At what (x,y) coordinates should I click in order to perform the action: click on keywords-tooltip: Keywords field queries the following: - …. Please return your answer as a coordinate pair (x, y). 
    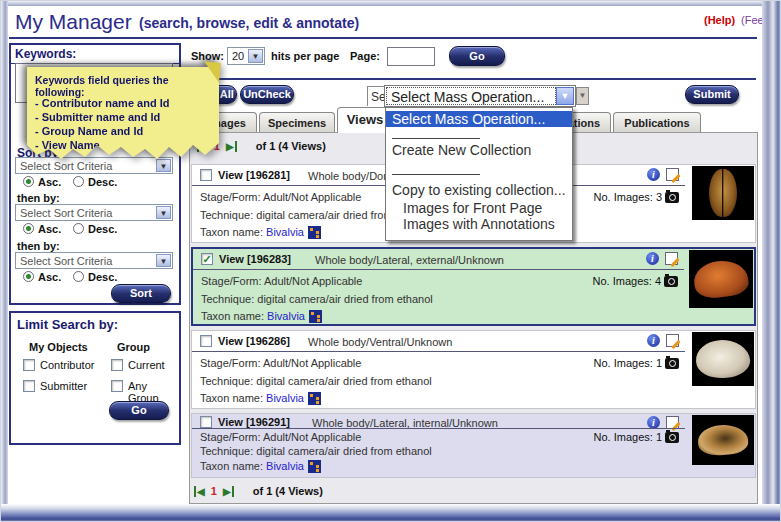
    Looking at the image, I should click on (133, 117).